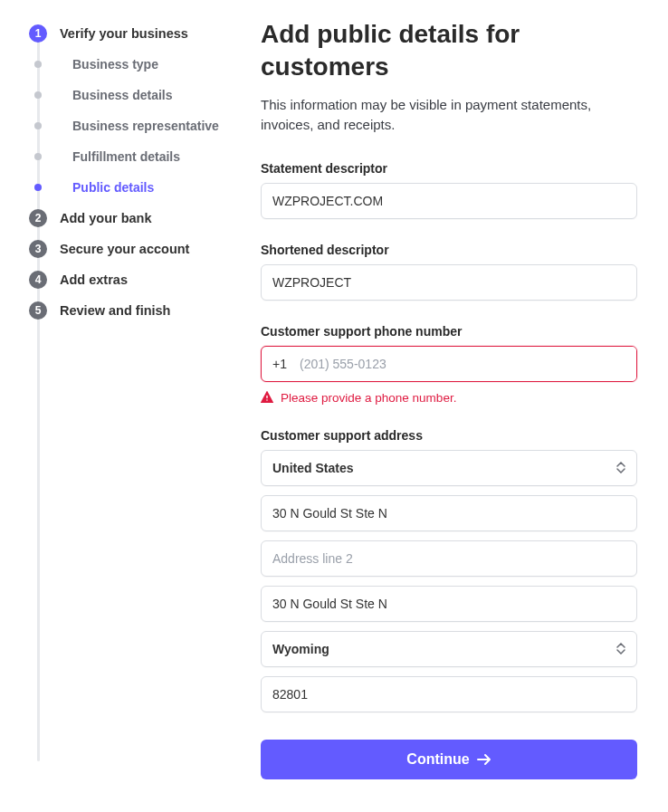  I want to click on phone-error-message: Please provide a phone number., so click(449, 398).